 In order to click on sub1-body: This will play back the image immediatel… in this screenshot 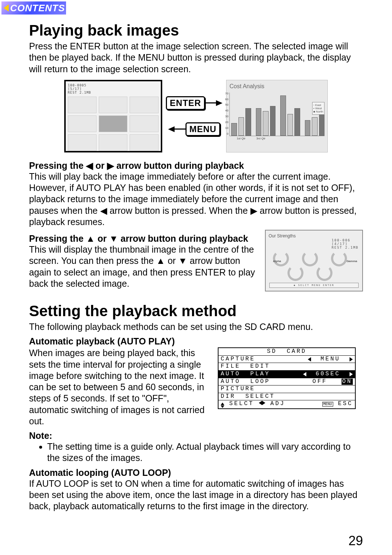, I will do `click(196, 199)`.